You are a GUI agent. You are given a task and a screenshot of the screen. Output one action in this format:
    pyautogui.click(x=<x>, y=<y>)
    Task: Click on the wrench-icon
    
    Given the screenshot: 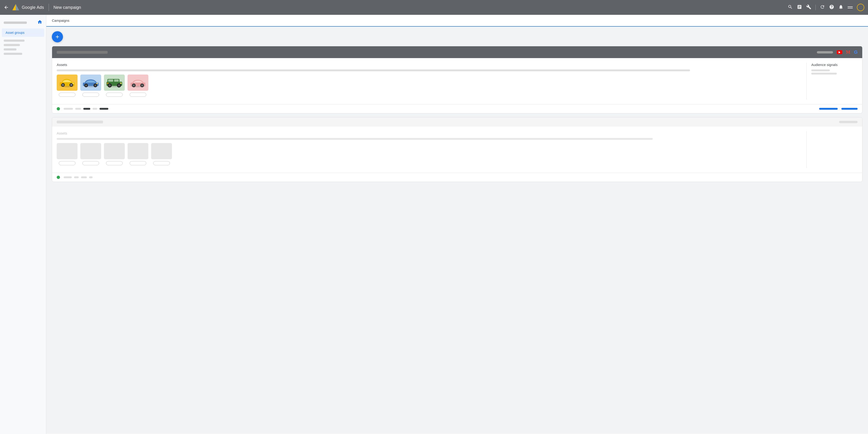 What is the action you would take?
    pyautogui.click(x=809, y=7)
    